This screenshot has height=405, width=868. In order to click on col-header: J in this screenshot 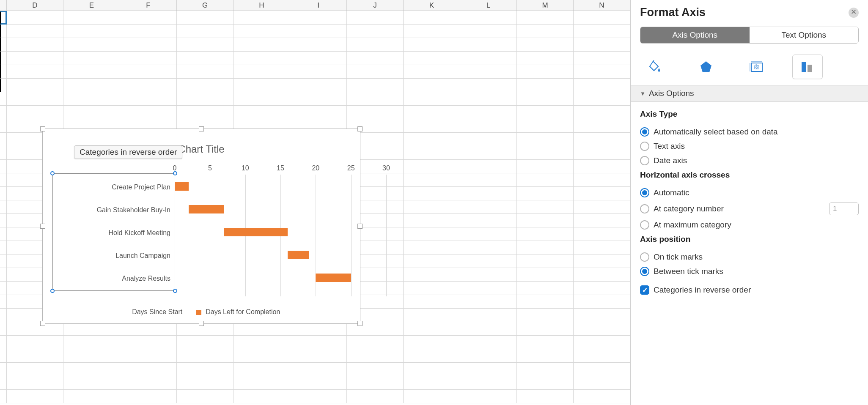, I will do `click(375, 5)`.